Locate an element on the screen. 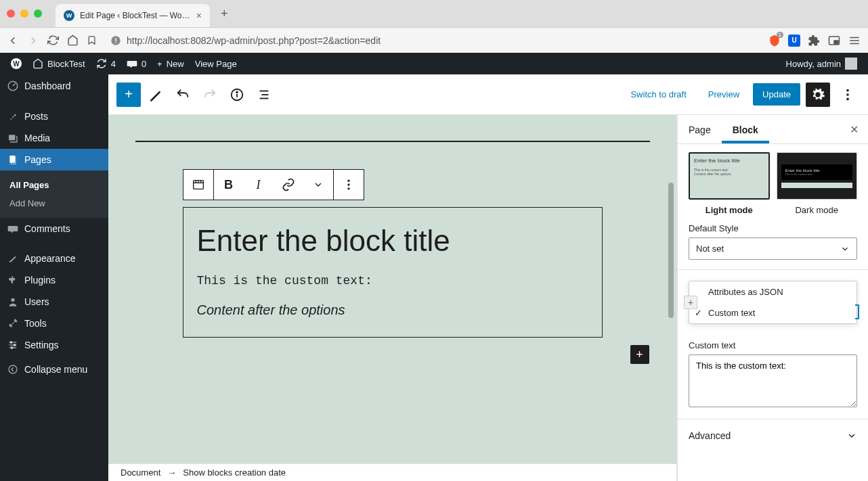 This screenshot has height=481, width=868. update-button: Update is located at coordinates (777, 95).